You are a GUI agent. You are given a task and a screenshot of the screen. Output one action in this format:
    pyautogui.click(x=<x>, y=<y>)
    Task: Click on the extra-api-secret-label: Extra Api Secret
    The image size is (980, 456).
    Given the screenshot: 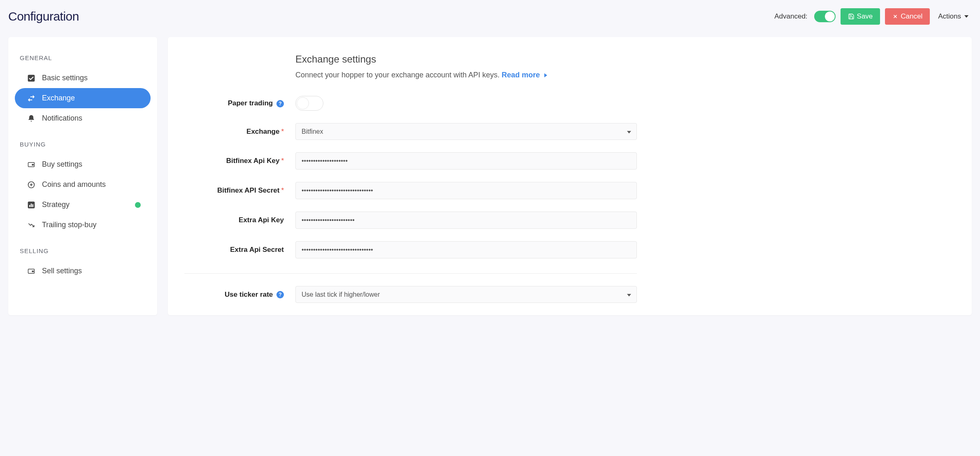 What is the action you would take?
    pyautogui.click(x=240, y=250)
    